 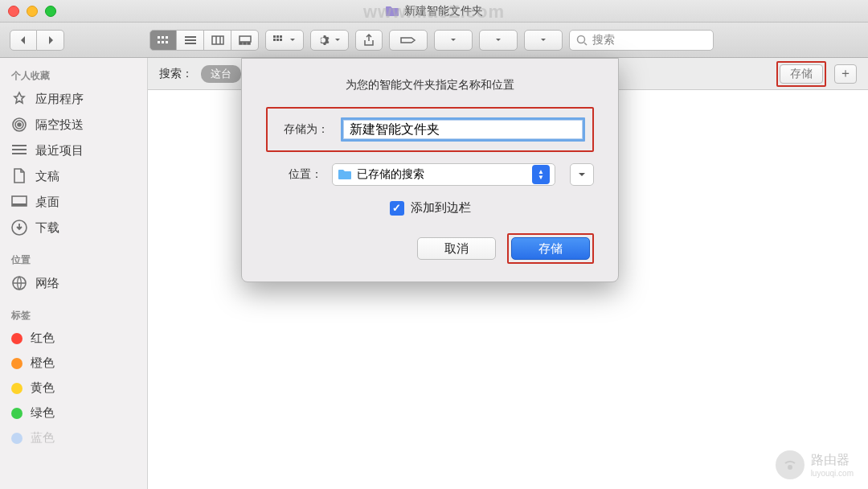 I want to click on sidebar-tag-yellow: 黄色, so click(x=74, y=388).